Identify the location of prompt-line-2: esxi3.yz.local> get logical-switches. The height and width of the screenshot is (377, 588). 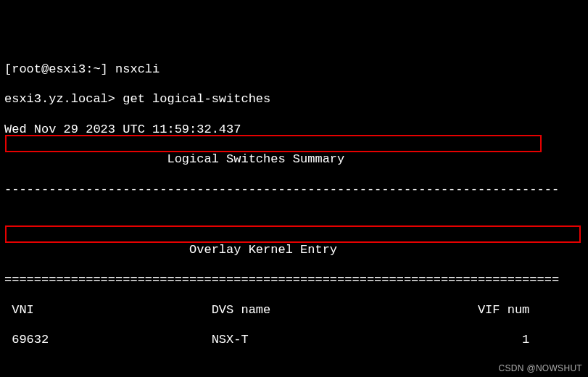
(294, 100).